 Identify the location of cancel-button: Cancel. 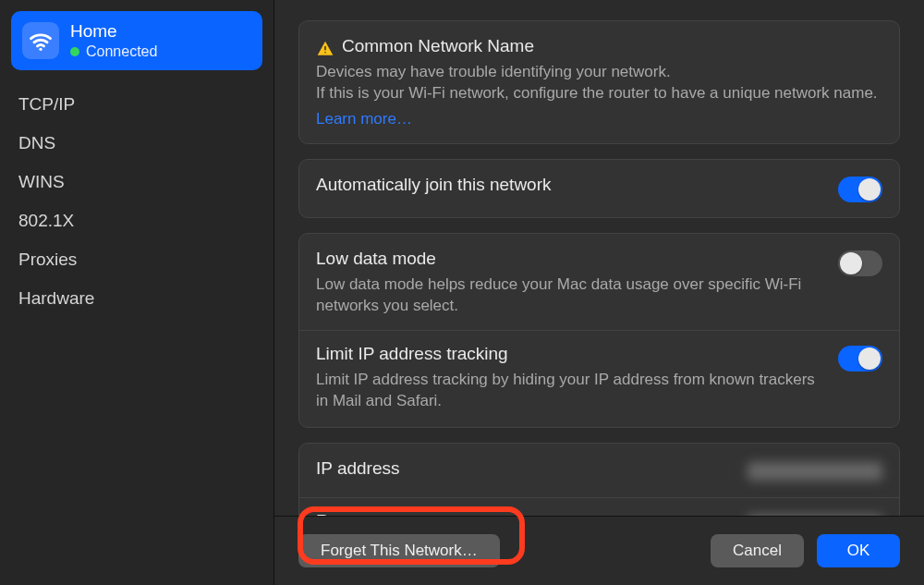
(758, 551).